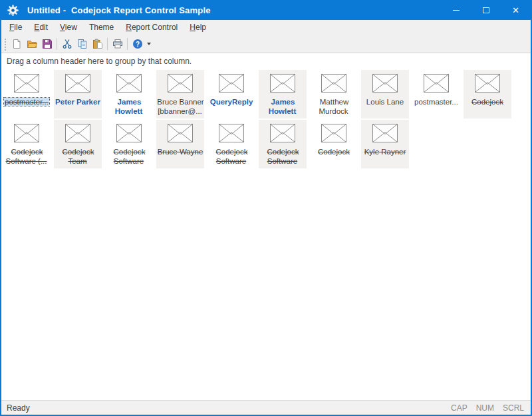  Describe the element at coordinates (16, 28) in the screenshot. I see `menu-file: File` at that location.